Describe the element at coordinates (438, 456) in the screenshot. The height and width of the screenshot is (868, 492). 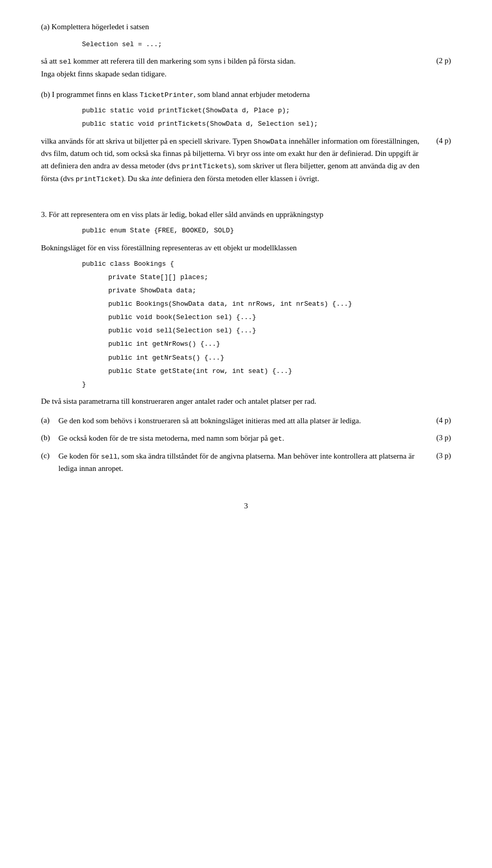
I see `sub-c-points: (3 p)` at that location.